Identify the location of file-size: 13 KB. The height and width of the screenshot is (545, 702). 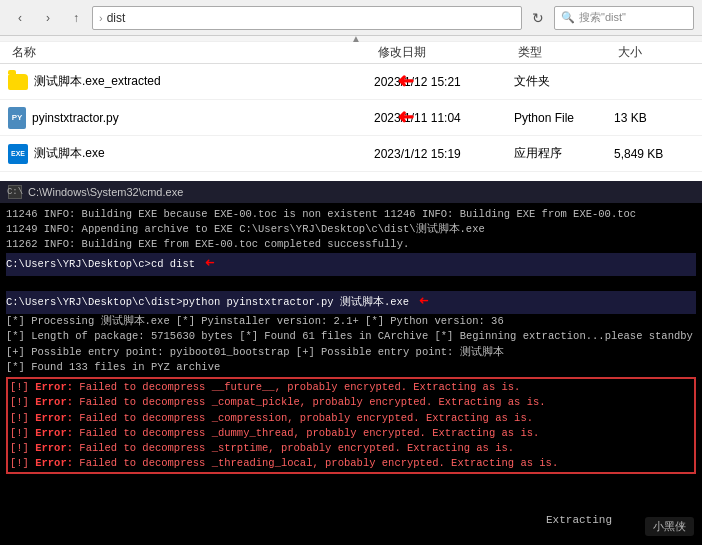
(654, 118).